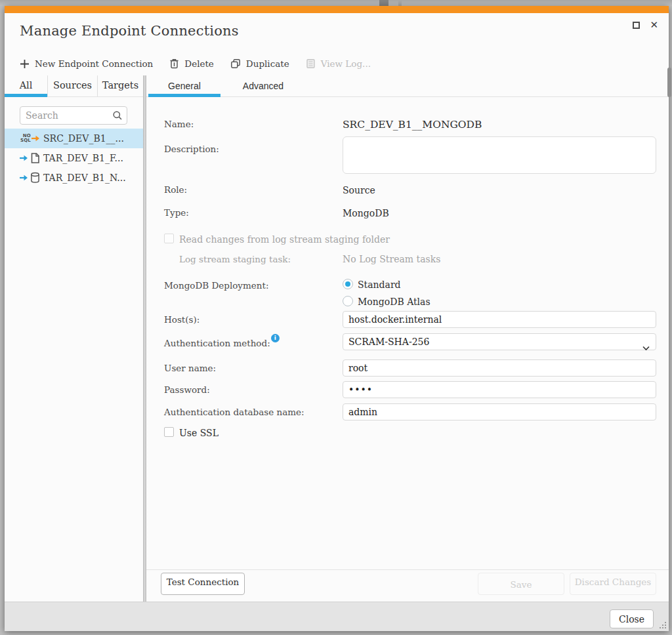 The height and width of the screenshot is (635, 672). I want to click on scrollbar-thumb, so click(669, 83).